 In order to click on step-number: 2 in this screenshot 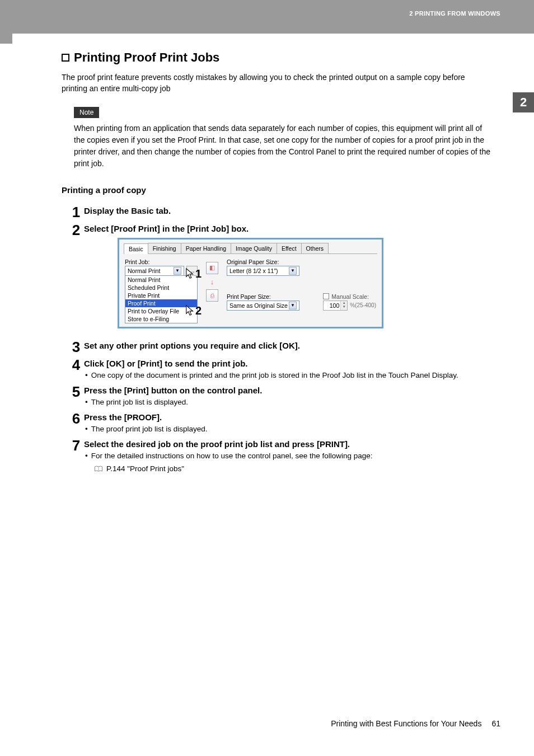, I will do `click(76, 230)`.